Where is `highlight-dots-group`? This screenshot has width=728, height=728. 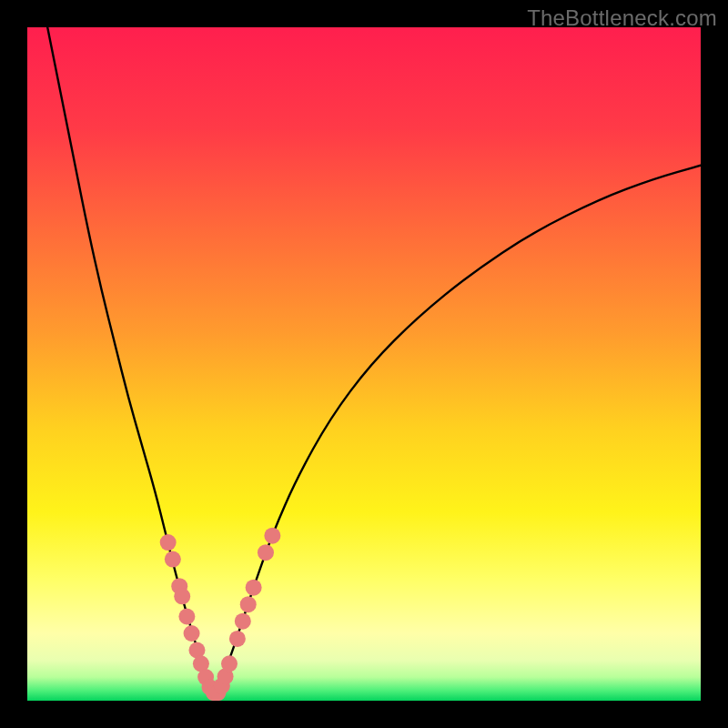
highlight-dots-group is located at coordinates (220, 614).